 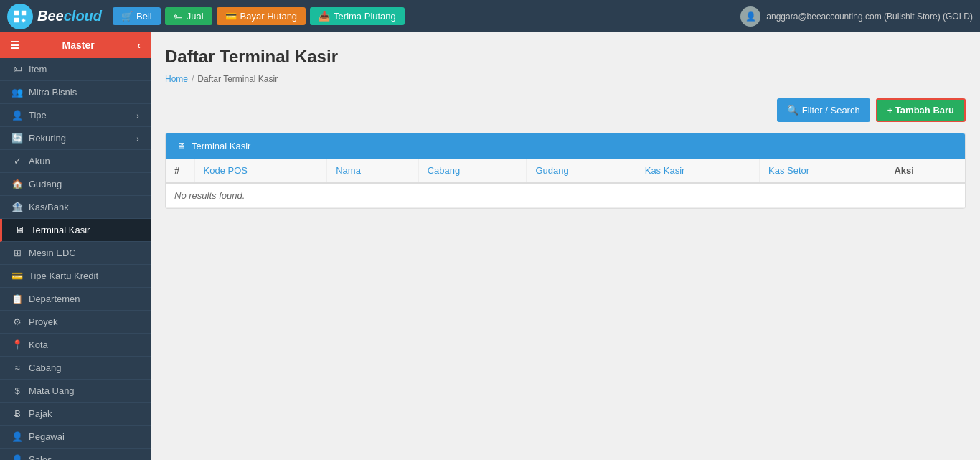 I want to click on col-nama: Nama, so click(x=373, y=171).